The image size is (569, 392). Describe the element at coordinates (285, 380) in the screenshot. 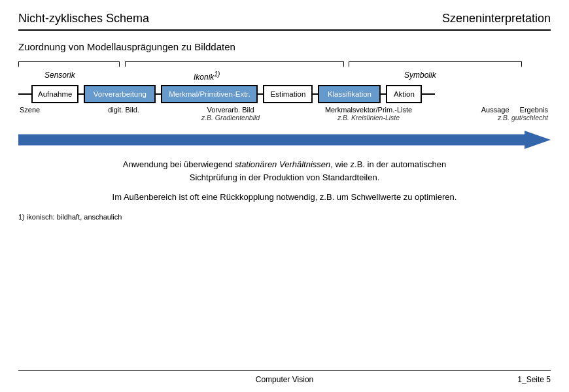

I see `footer-center: Computer Vision` at that location.